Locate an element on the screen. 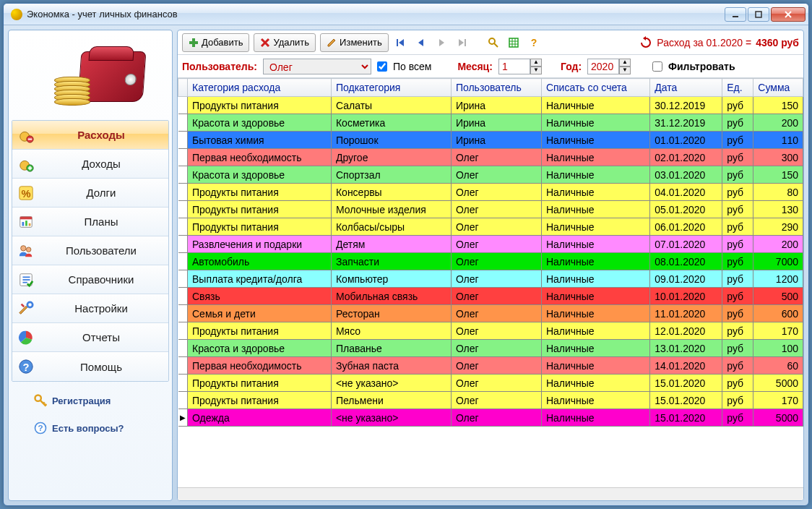  help-button: ? is located at coordinates (534, 43).